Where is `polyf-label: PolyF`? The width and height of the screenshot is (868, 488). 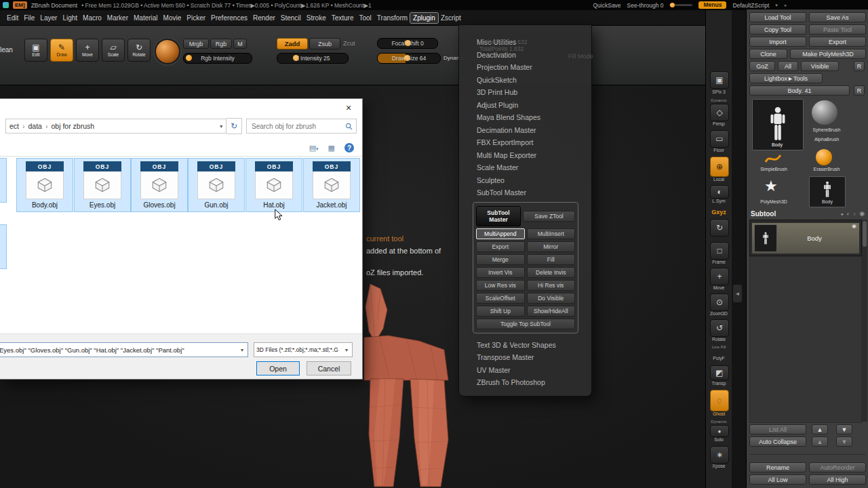
polyf-label: PolyF is located at coordinates (719, 358).